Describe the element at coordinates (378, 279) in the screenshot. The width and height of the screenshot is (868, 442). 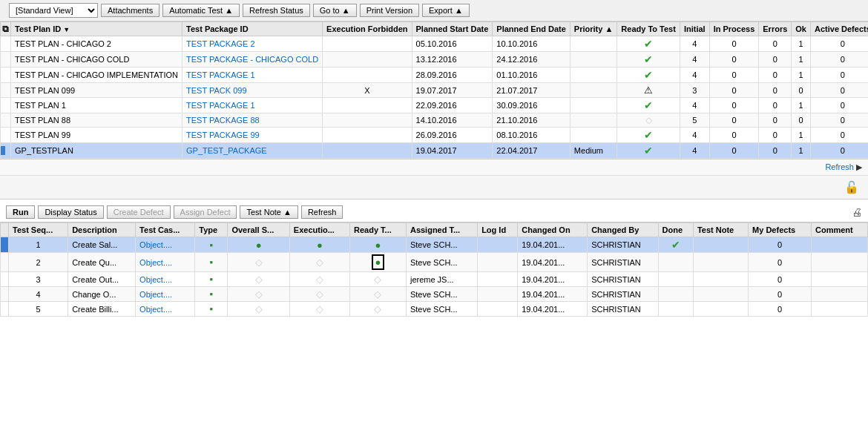
I see `ready-icon: ◇` at that location.